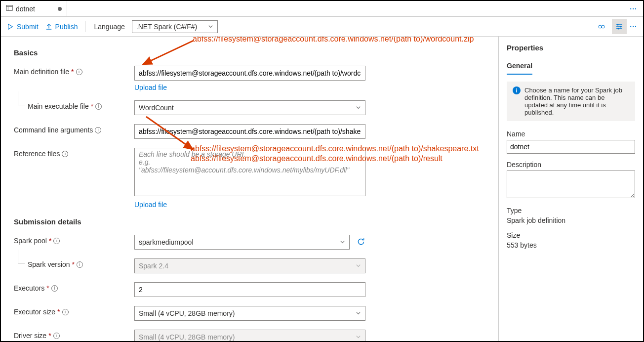 The image size is (644, 342). I want to click on basics-heading: Basics, so click(250, 52).